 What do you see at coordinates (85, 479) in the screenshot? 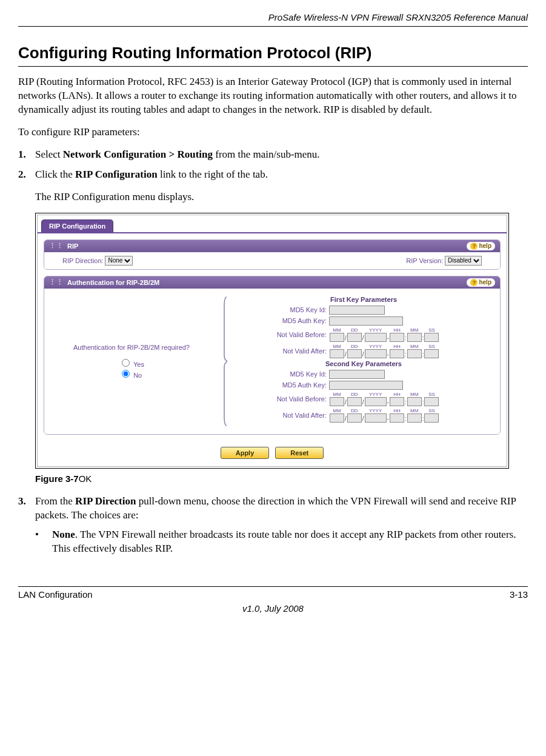
I see `figure-suffix: OK` at bounding box center [85, 479].